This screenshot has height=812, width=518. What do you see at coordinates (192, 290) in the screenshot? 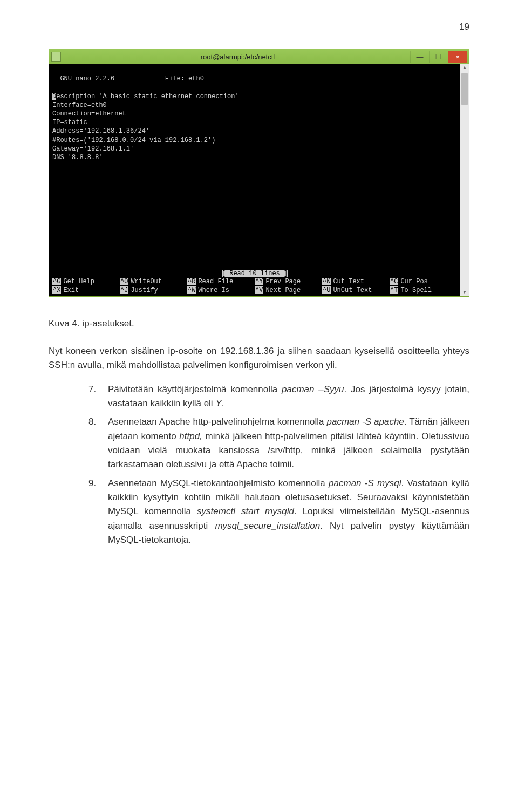
I see `shortcut-key: ^W` at bounding box center [192, 290].